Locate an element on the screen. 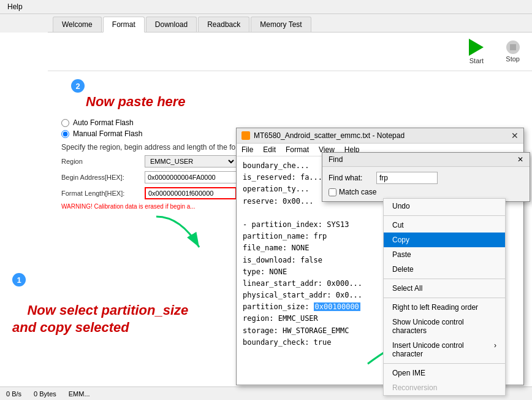  context-insert-unicode: Insert Unicode control character › is located at coordinates (444, 350).